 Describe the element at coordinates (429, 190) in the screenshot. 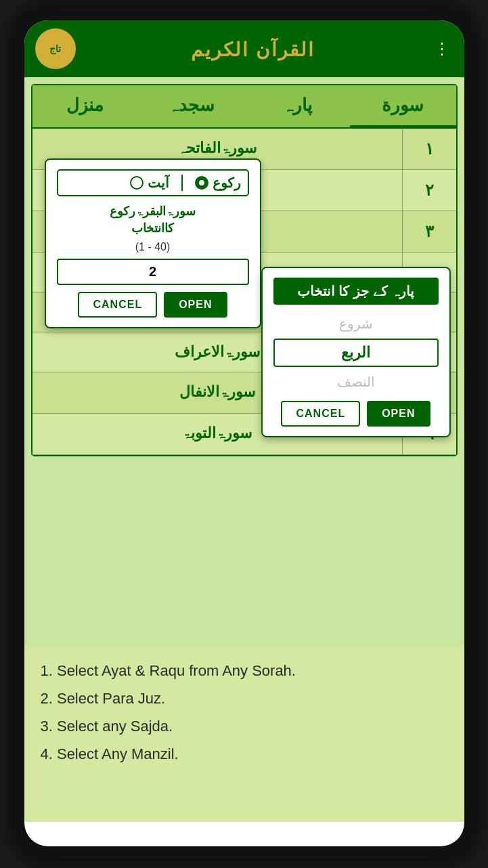

I see `row-number: ٢` at that location.